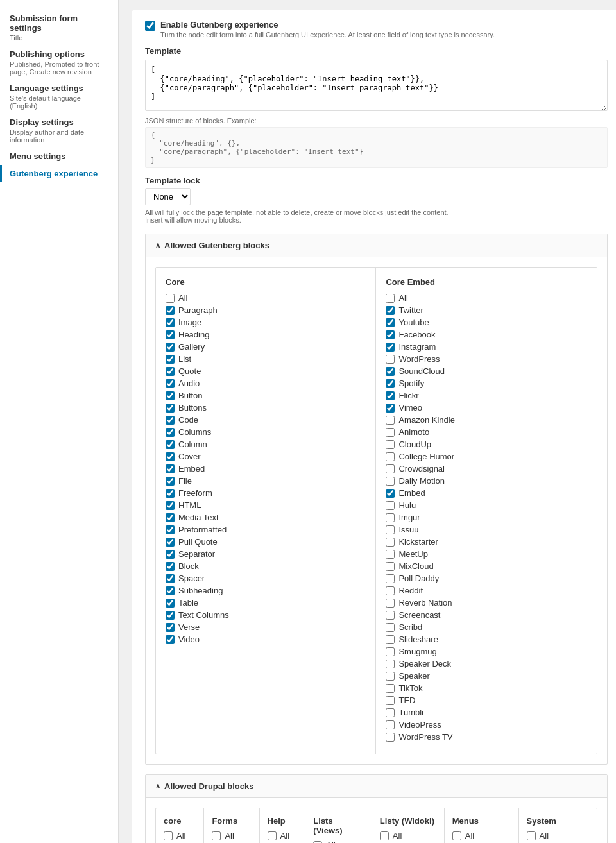 This screenshot has width=616, height=843. I want to click on core-checkbox-image, so click(170, 323).